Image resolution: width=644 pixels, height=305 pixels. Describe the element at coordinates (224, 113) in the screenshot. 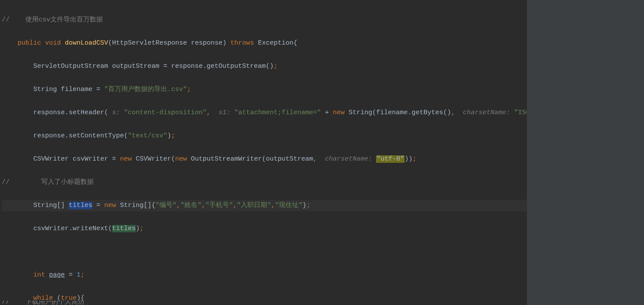

I see `param-hint: s1:` at that location.